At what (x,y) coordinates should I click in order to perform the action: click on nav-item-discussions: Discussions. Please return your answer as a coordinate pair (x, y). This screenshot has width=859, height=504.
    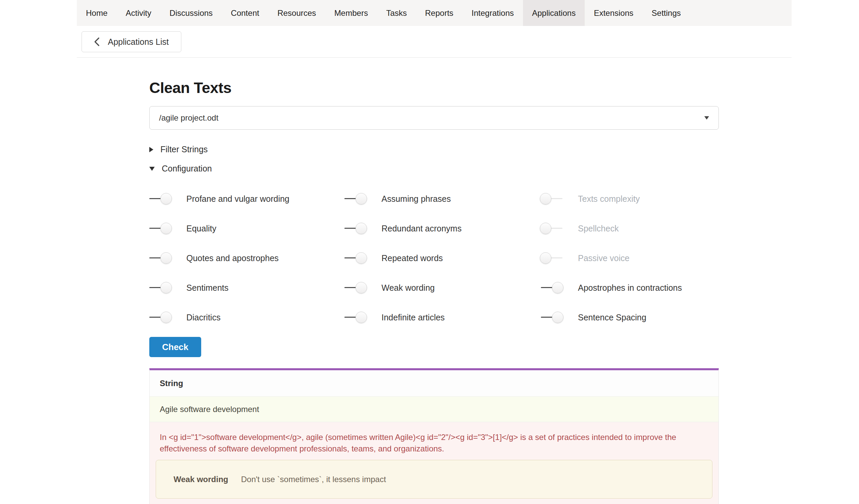
    Looking at the image, I should click on (191, 13).